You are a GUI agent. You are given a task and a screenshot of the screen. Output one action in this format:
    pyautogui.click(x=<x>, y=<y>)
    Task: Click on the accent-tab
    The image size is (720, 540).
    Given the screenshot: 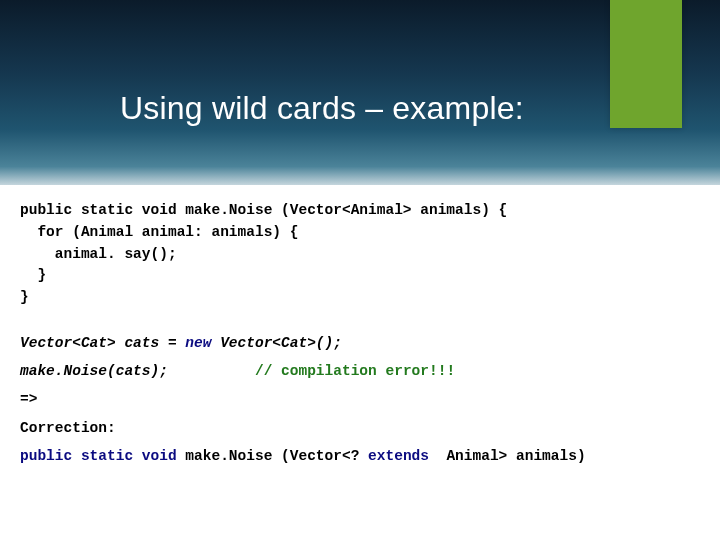 What is the action you would take?
    pyautogui.click(x=646, y=64)
    